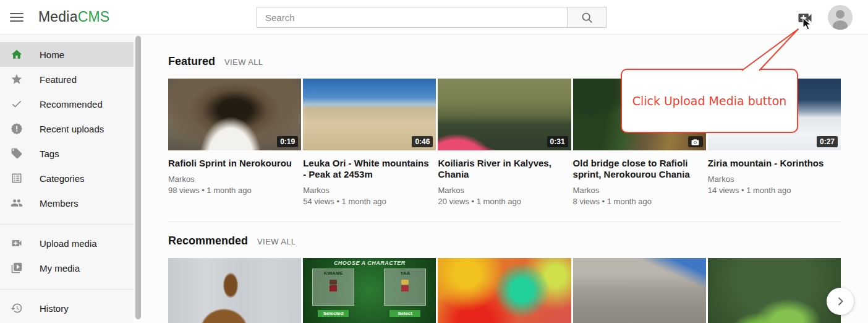 The image size is (868, 323). Describe the element at coordinates (235, 114) in the screenshot. I see `media-thumbnail: 0:19` at that location.